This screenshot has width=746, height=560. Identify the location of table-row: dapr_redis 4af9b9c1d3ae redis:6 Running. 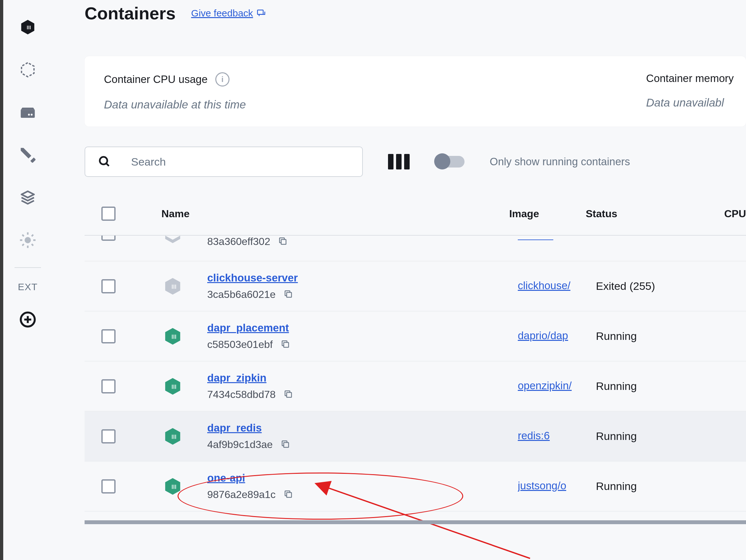
(415, 437).